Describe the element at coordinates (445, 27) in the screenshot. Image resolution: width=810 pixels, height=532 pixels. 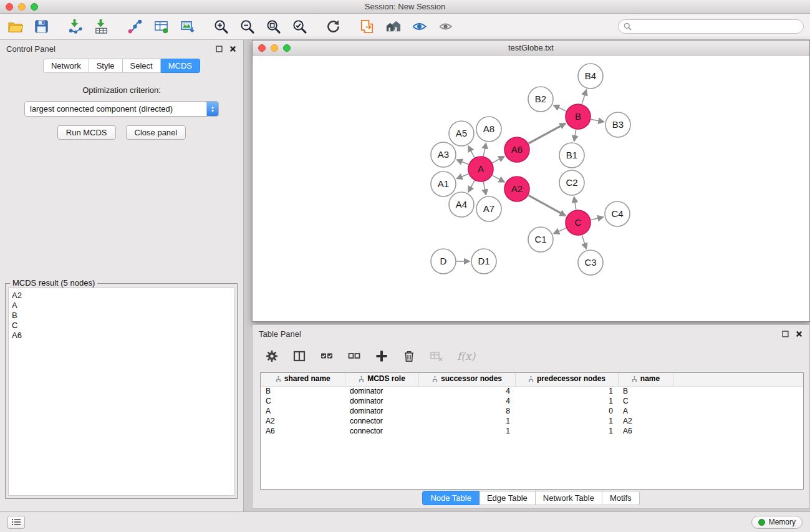
I see `hide-graphics-details-button` at that location.